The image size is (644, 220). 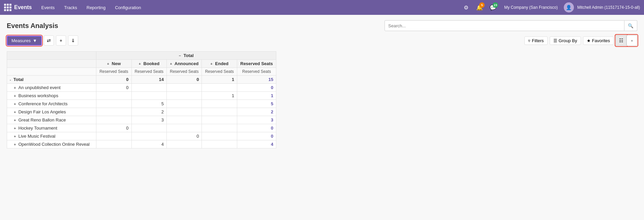 I want to click on notifications-icon: 🔔 5, so click(x=480, y=7).